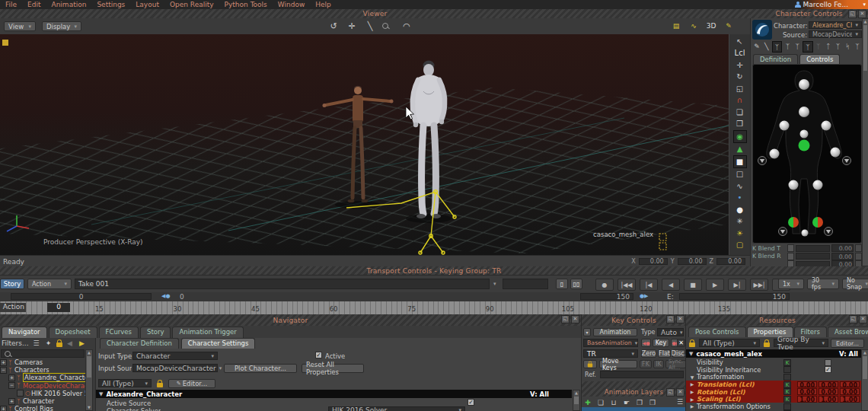 The height and width of the screenshot is (411, 868). I want to click on reset-all-properties-button: Reset All Properties, so click(333, 368).